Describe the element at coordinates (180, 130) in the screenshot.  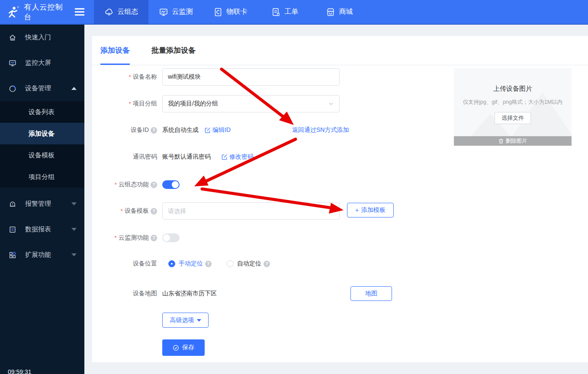
I see `device-id-value: 系统自动生成` at that location.